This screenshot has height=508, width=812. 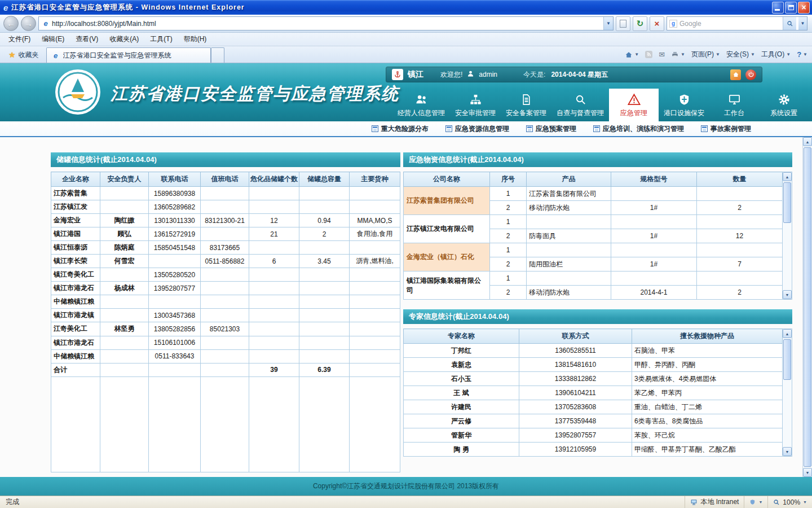 I want to click on browser-tab: e 江苏省港口安全监管与应急管理系统, so click(x=129, y=55).